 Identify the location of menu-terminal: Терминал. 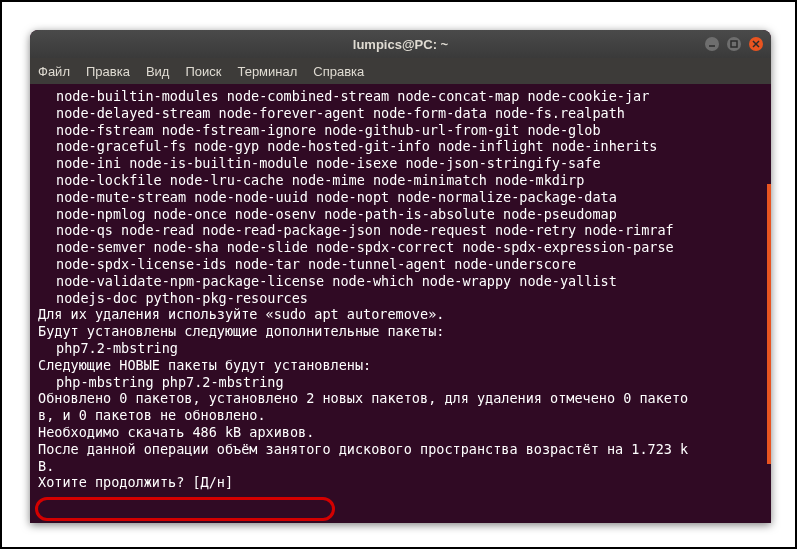
(267, 72).